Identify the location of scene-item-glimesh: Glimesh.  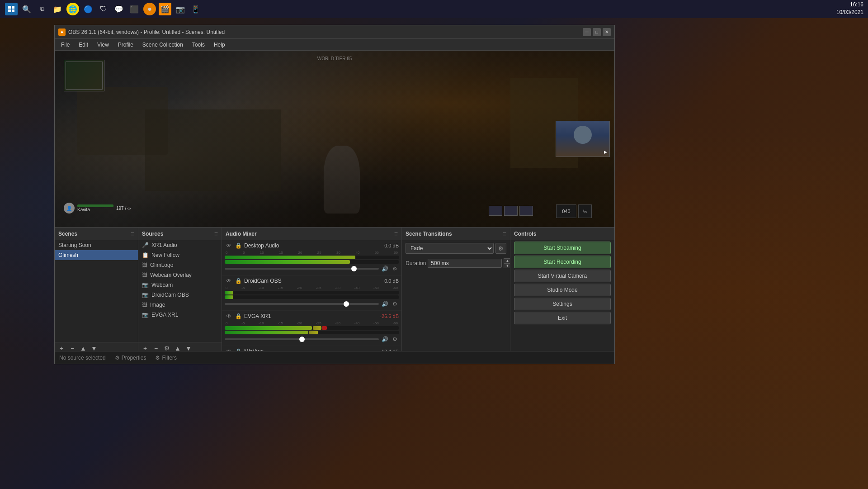
(96, 255).